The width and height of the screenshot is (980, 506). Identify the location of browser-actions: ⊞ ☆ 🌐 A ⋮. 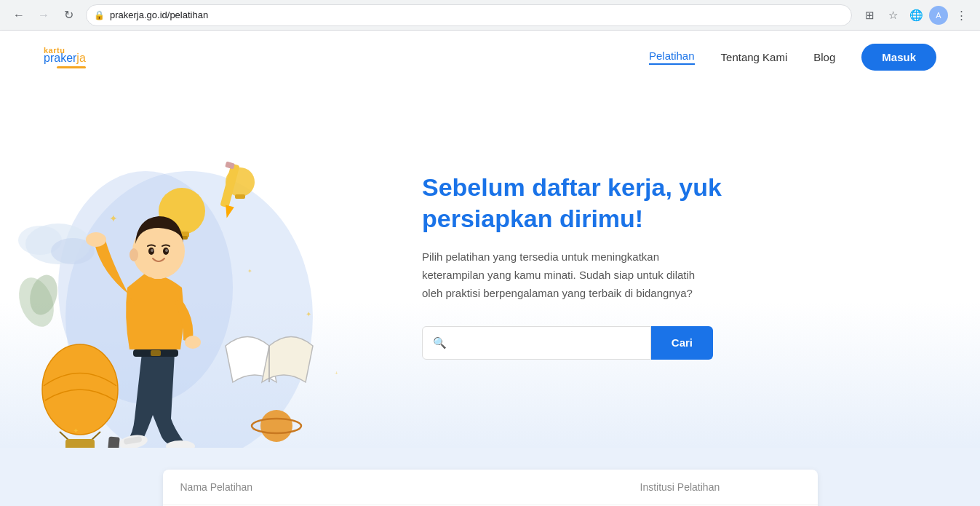
(915, 15).